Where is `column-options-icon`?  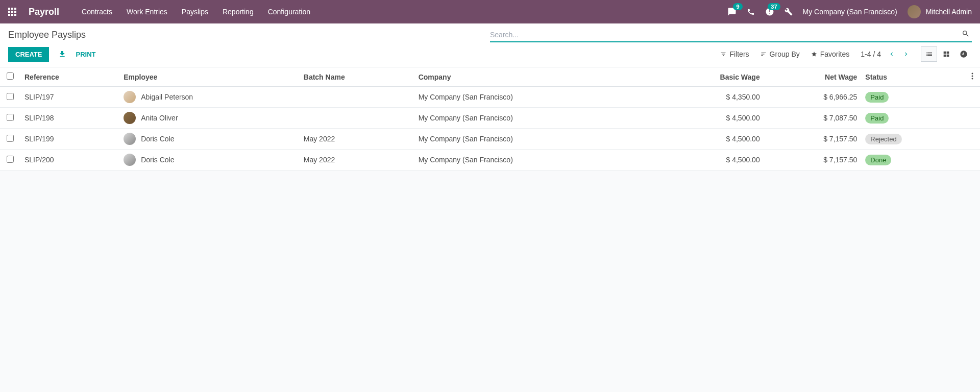
column-options-icon is located at coordinates (972, 77).